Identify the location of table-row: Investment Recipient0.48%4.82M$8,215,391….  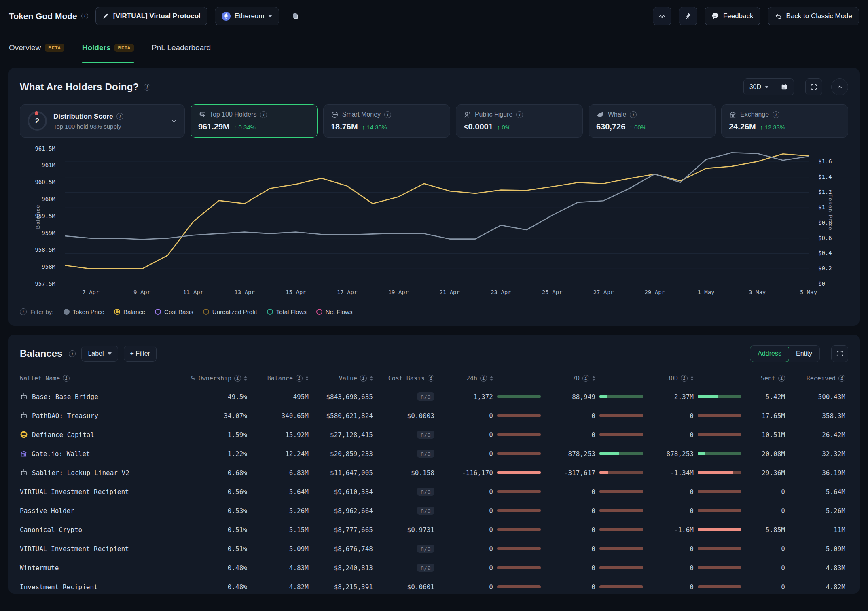
(434, 586).